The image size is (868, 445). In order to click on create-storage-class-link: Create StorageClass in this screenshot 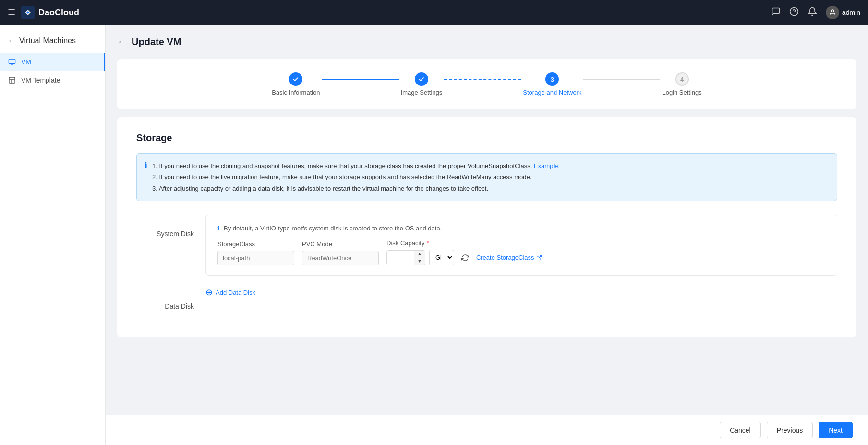, I will do `click(509, 257)`.